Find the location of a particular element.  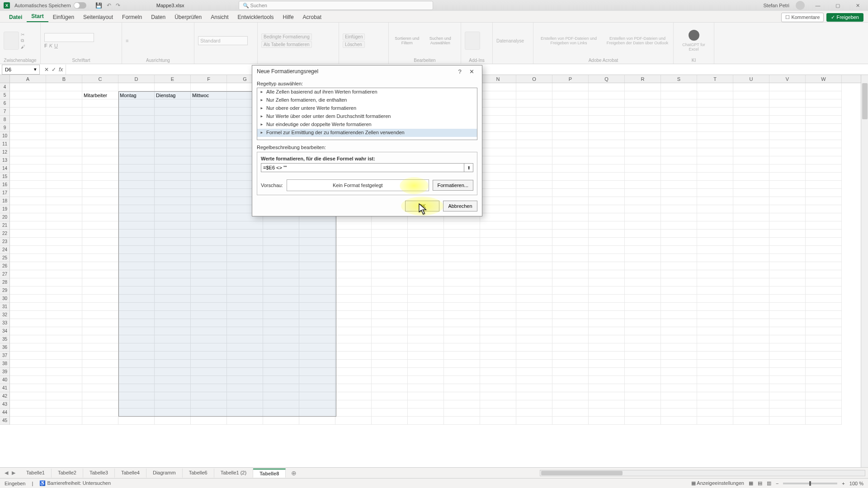

row-header: 17 is located at coordinates (5, 193).